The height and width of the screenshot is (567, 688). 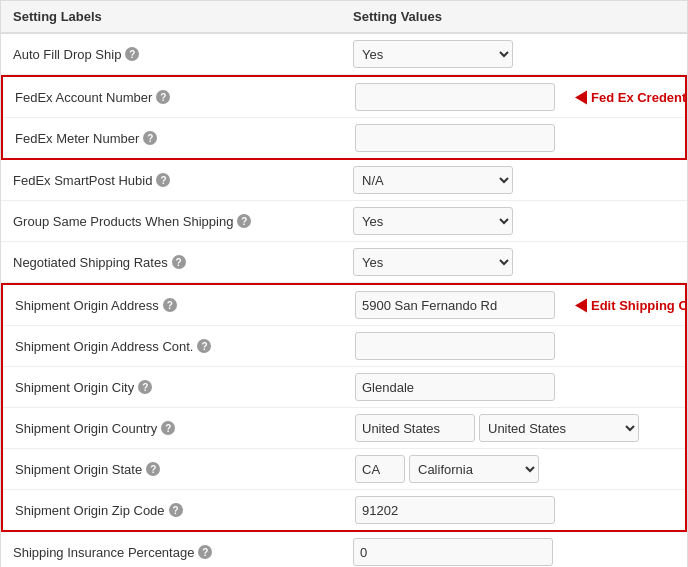 I want to click on label-fedex-meter-number: FedEx Meter Number ?, so click(x=185, y=138).